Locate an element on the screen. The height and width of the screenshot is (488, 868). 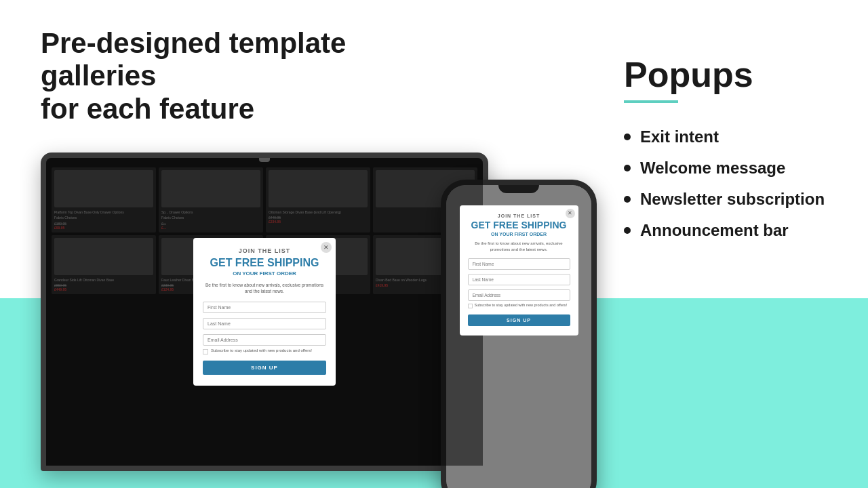
popup-headline: GET FREE SHIPPING is located at coordinates (264, 263).